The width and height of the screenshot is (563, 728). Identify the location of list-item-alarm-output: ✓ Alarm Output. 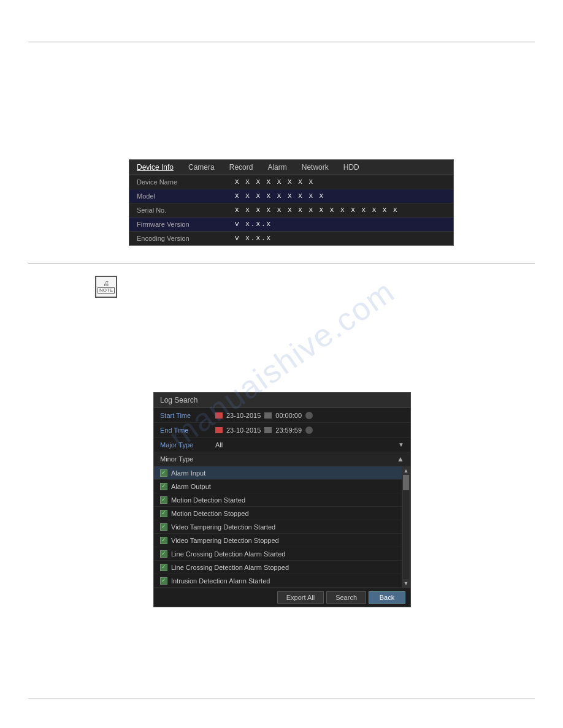
(278, 487).